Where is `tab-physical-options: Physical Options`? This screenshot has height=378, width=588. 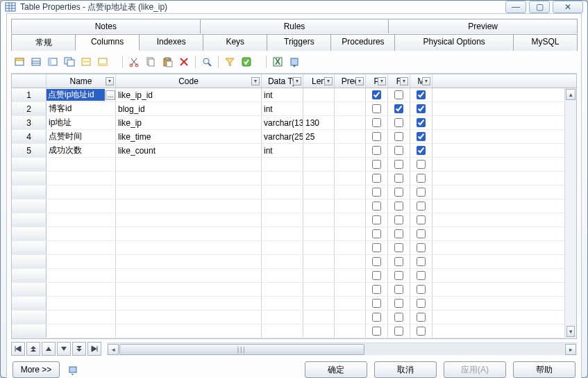
tab-physical-options: Physical Options is located at coordinates (454, 42).